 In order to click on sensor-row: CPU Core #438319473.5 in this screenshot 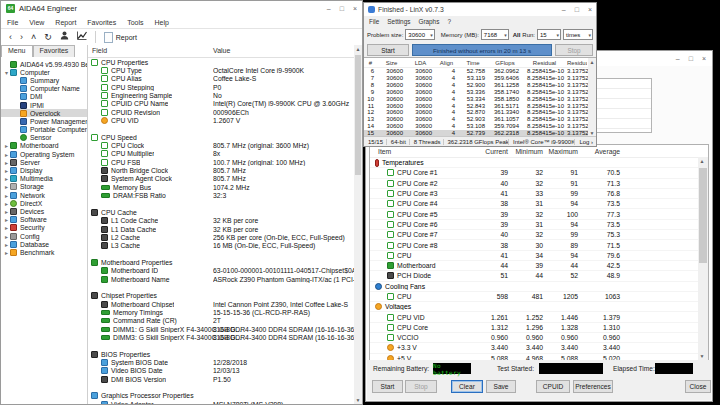, I will do `click(539, 204)`.